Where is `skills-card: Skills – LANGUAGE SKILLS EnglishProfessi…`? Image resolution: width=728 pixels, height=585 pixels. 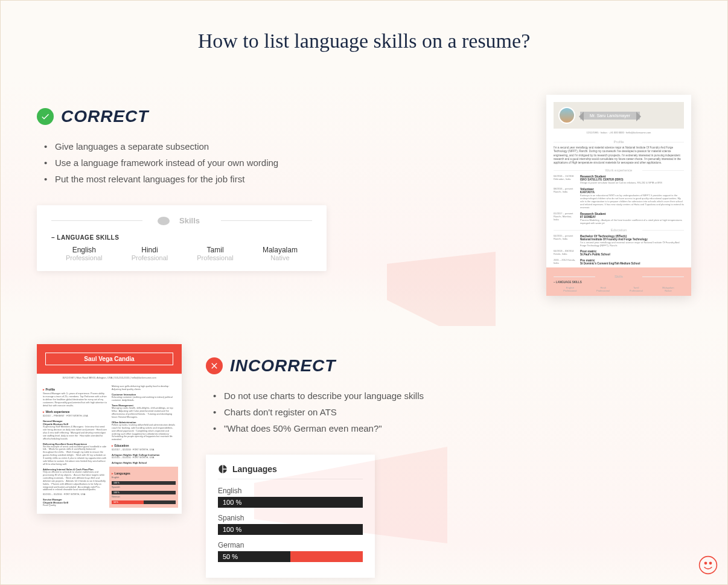 skills-card: Skills – LANGUAGE SKILLS EnglishProfessi… is located at coordinates (182, 238).